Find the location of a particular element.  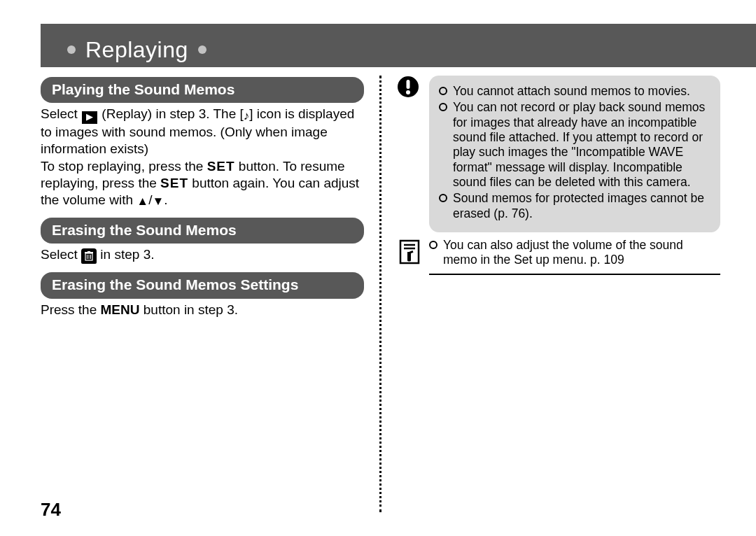

body-text-erasing: Select in step 3. is located at coordinates (202, 255).